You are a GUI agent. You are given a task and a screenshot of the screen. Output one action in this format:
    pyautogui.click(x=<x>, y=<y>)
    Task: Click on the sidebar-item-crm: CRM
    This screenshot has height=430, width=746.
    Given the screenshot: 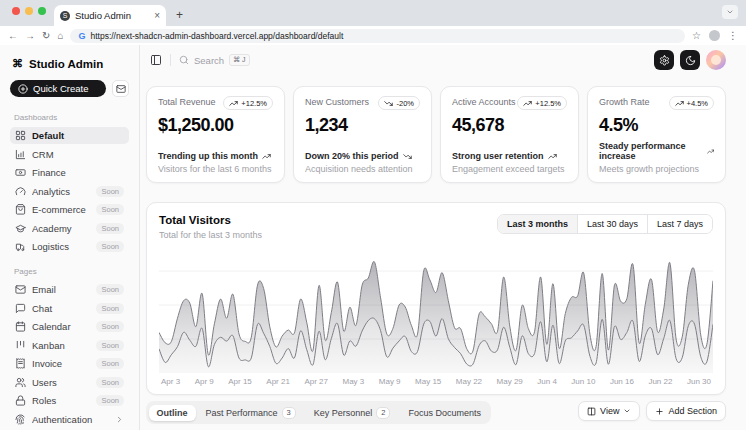 What is the action you would take?
    pyautogui.click(x=70, y=154)
    